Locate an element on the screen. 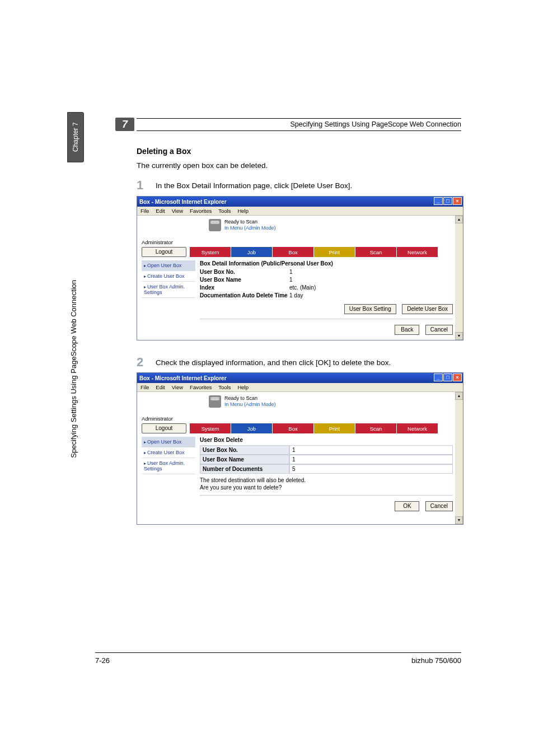 This screenshot has width=534, height=756. delete-user-box-button: Delete User Box is located at coordinates (428, 309).